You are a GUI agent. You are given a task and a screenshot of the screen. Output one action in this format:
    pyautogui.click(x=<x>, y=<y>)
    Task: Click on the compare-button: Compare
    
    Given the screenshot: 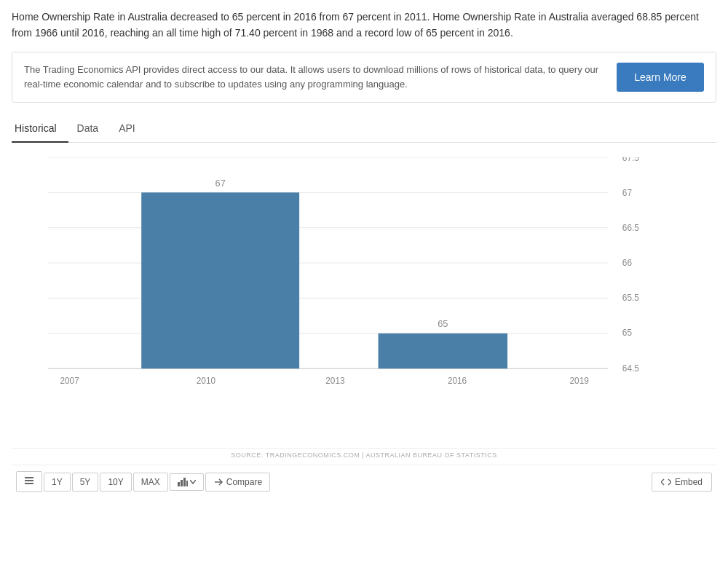 What is the action you would take?
    pyautogui.click(x=237, y=482)
    